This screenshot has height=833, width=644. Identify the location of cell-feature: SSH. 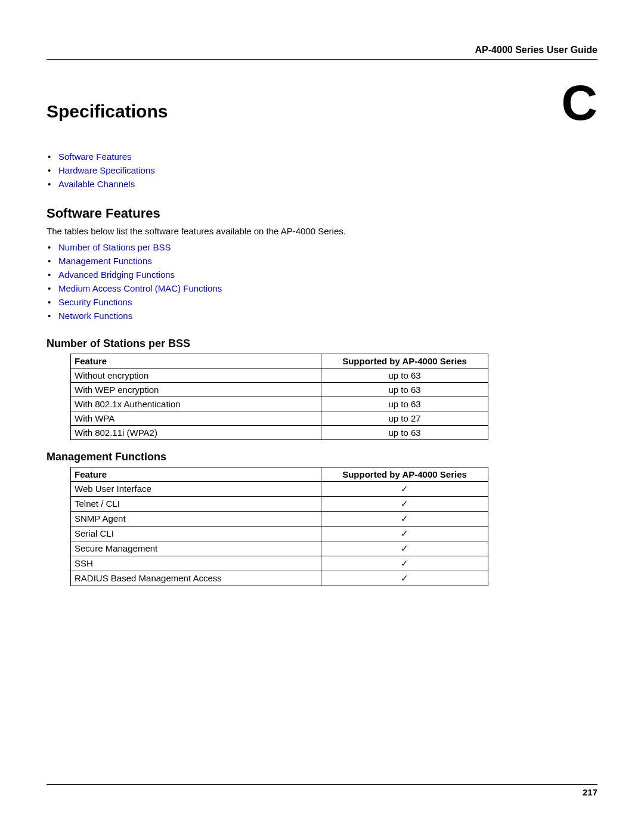
(196, 564).